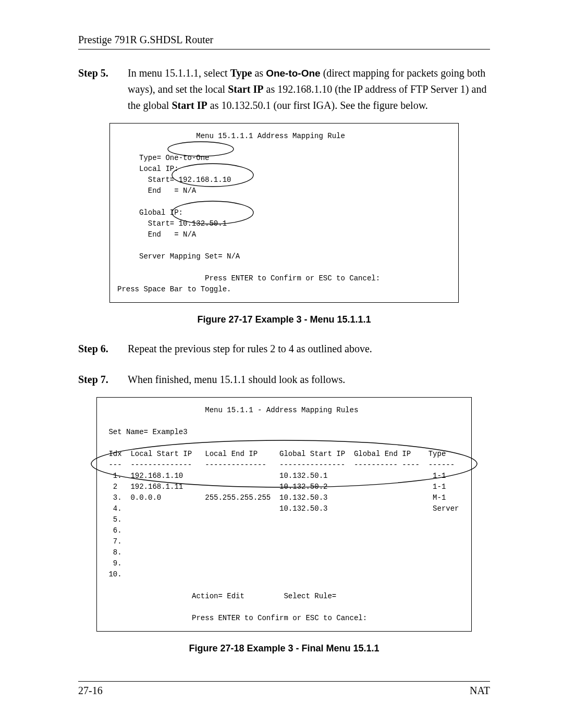  Describe the element at coordinates (284, 90) in the screenshot. I see `step-5: Step 5. In menu 15.1.1.1, select Type as…` at that location.